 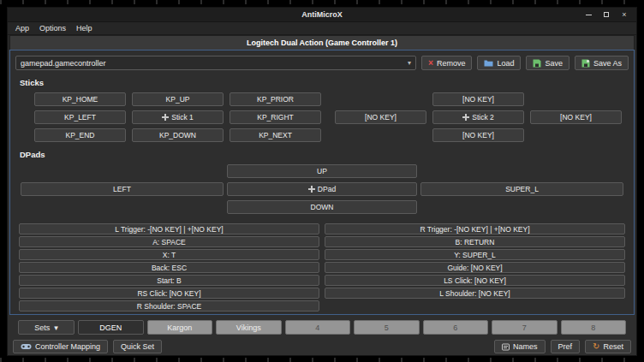 I want to click on bottom-bar: Controller Mapping Quick Set Names Pref …, so click(x=322, y=347).